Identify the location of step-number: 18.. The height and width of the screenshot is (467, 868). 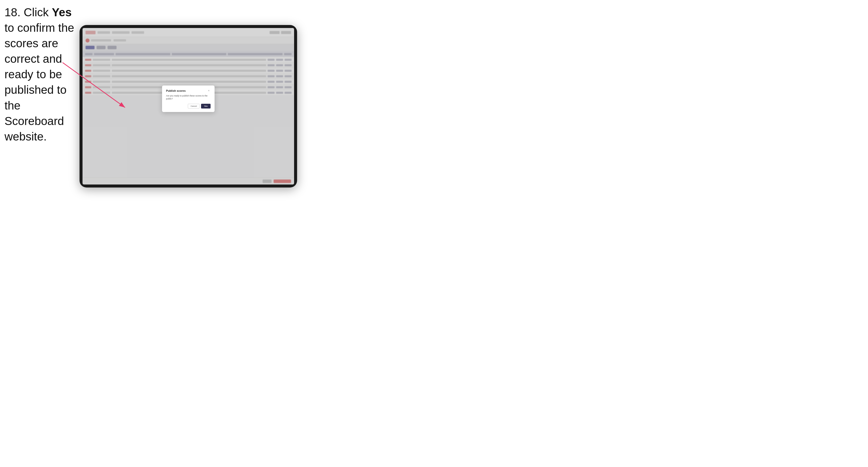
(12, 12).